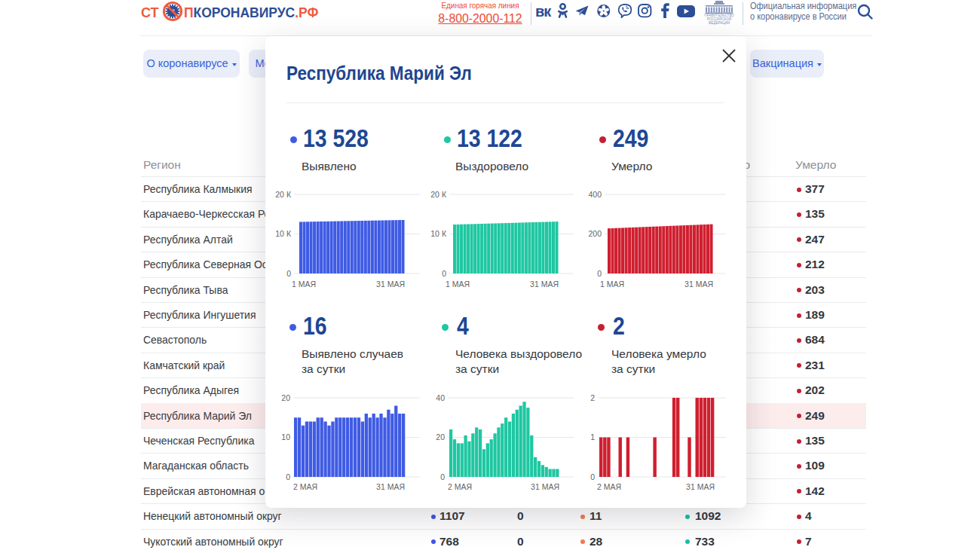  I want to click on svg-text: 1, so click(593, 437).